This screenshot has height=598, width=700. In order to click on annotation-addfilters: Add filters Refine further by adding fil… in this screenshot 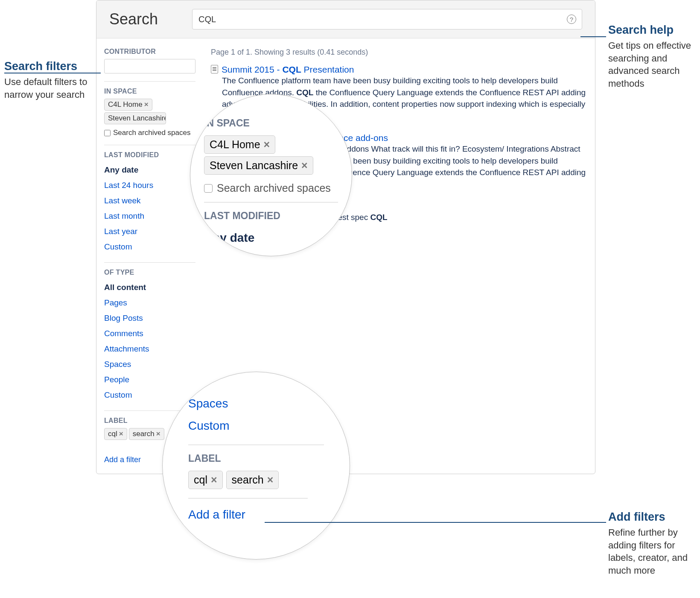, I will do `click(654, 544)`.